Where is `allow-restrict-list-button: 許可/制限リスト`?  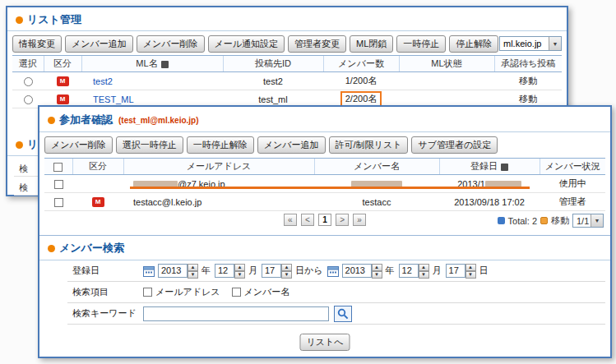 allow-restrict-list-button: 許可/制限リスト is located at coordinates (368, 145).